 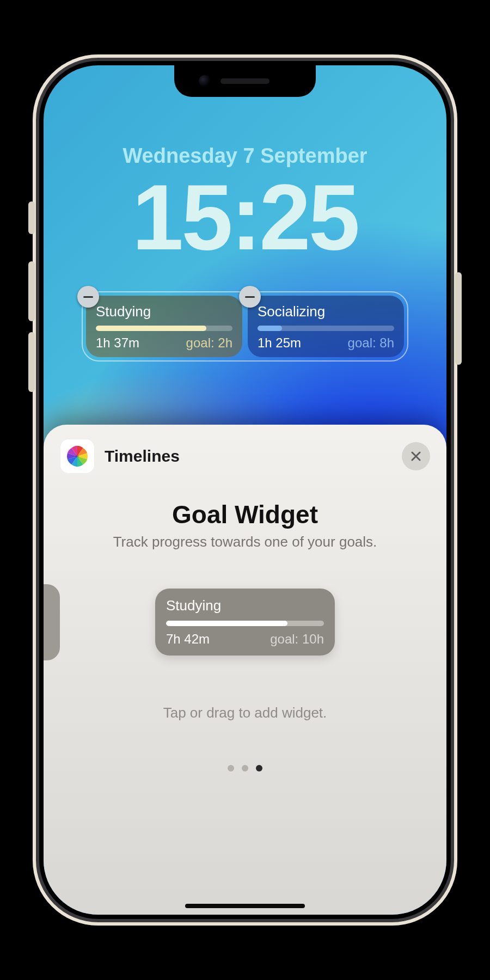 I want to click on goal-label: goal: 10h, so click(x=297, y=639).